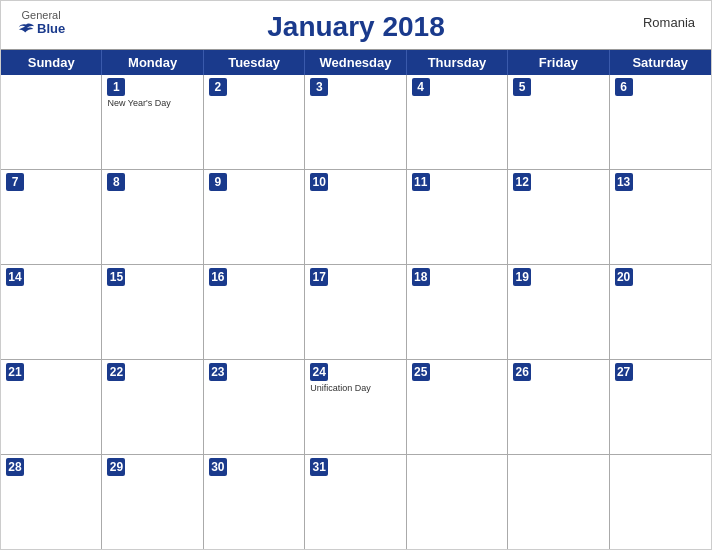 The height and width of the screenshot is (550, 712). I want to click on day-cell: 25, so click(458, 407).